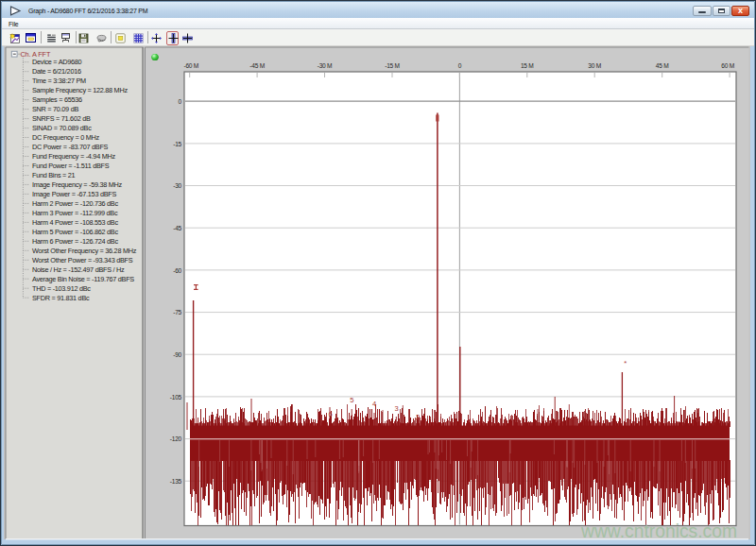  I want to click on svg-text: Samples = 65536, so click(57, 100).